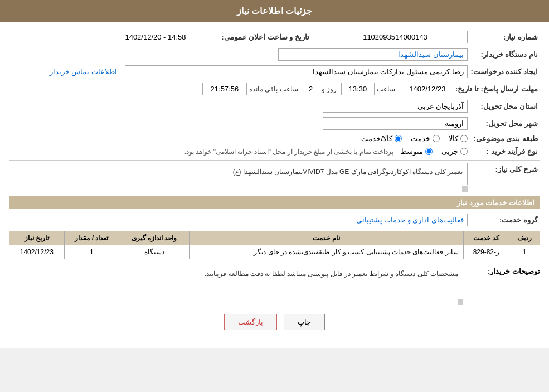 The image size is (549, 392). What do you see at coordinates (275, 11) in the screenshot?
I see `page-title: جزئیات اطلاعات نیاز` at bounding box center [275, 11].